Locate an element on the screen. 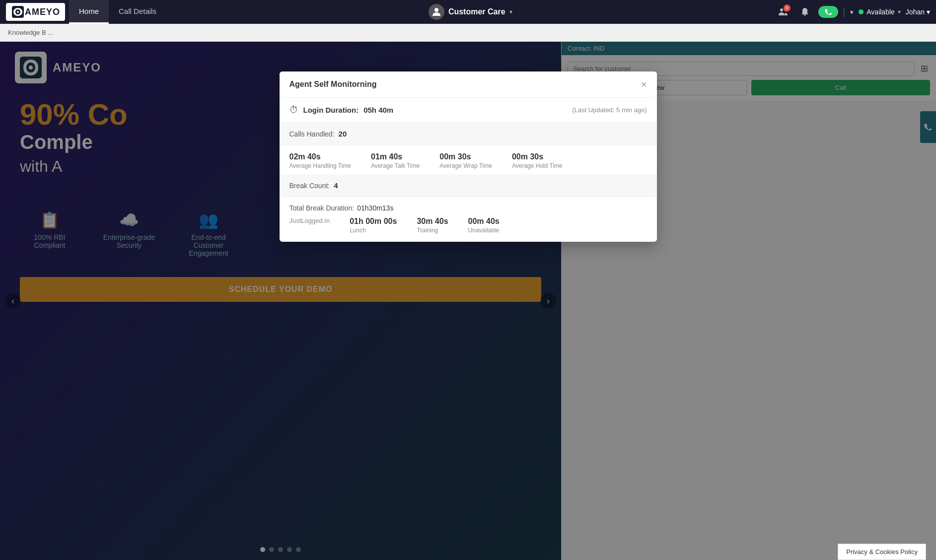 This screenshot has width=936, height=560. nav-tab-home: Home is located at coordinates (89, 12).